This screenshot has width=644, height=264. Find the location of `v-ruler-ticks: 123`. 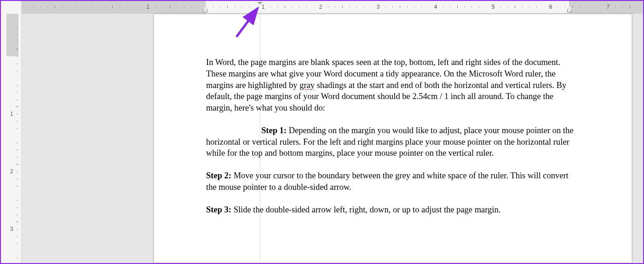

v-ruler-ticks: 123 is located at coordinates (12, 138).